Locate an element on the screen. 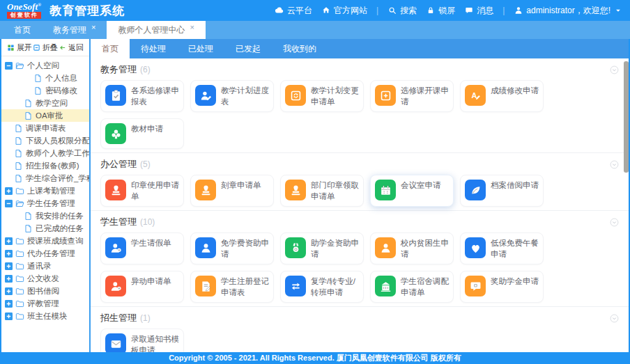 The width and height of the screenshot is (630, 364). tree-item: 代办任务管理 is located at coordinates (45, 253).